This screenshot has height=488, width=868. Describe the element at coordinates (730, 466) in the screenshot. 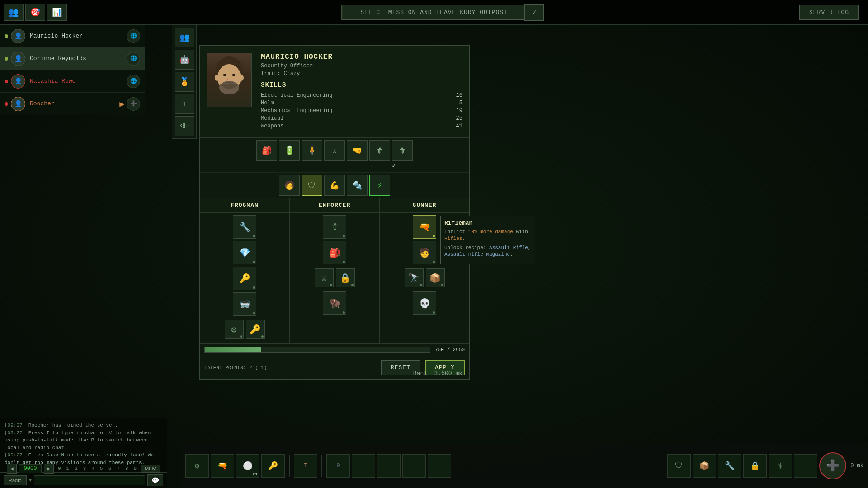

I see `inv-slot-r3: 🔧` at that location.